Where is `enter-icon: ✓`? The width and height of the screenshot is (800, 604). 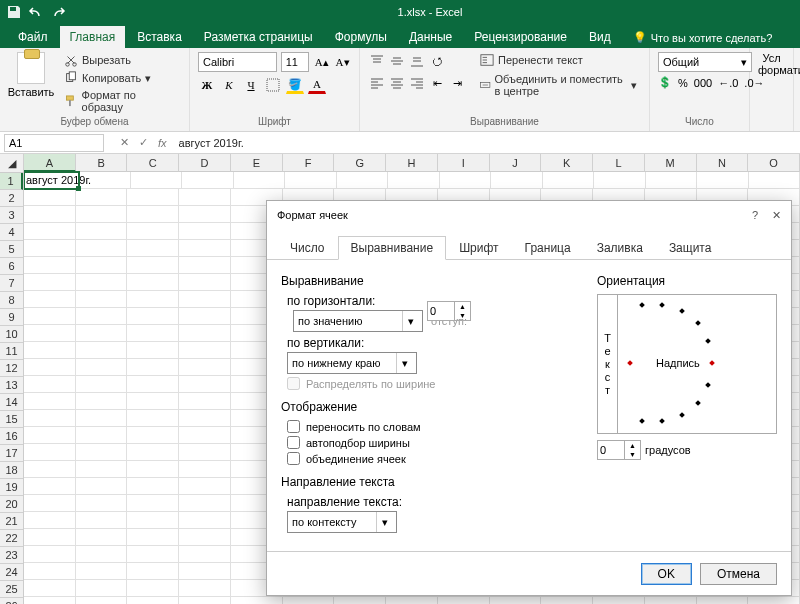
enter-icon: ✓ is located at coordinates (144, 142).